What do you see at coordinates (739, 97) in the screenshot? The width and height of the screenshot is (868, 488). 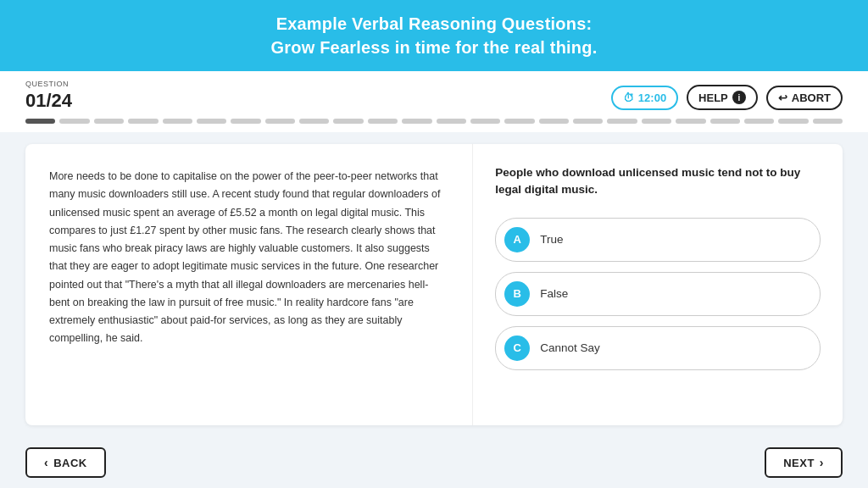 I see `info-icon: i` at bounding box center [739, 97].